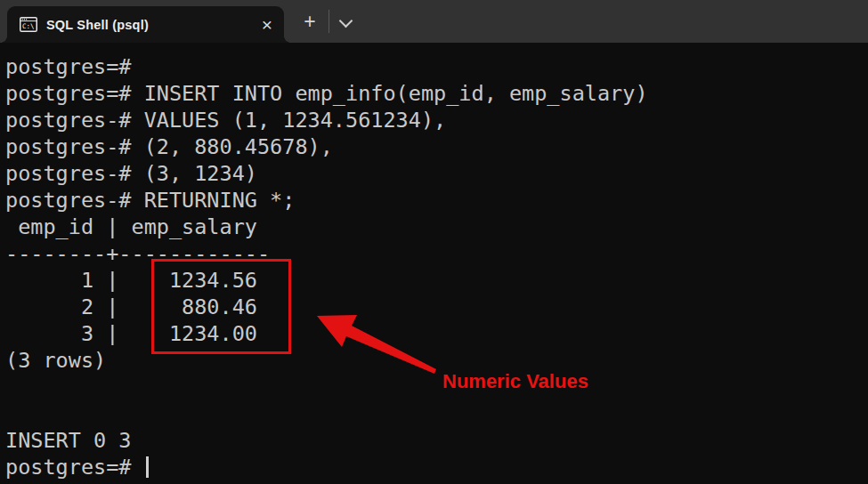  What do you see at coordinates (75, 467) in the screenshot?
I see `prompt-text: postgres=#` at bounding box center [75, 467].